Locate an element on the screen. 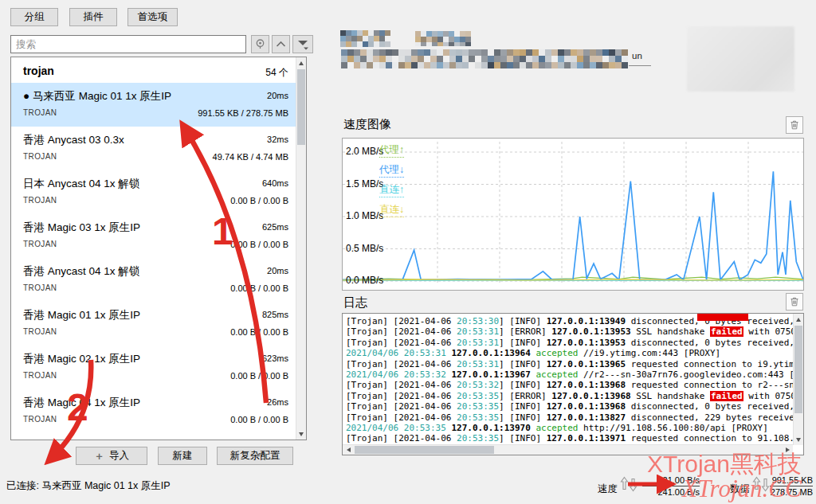 This screenshot has height=504, width=816. new-complex-config-button: 新复杂配置 is located at coordinates (255, 455).